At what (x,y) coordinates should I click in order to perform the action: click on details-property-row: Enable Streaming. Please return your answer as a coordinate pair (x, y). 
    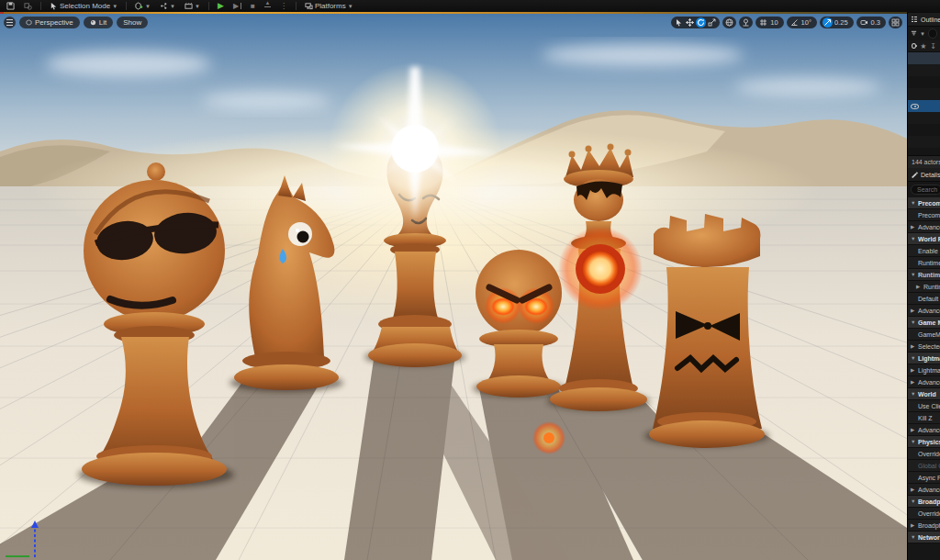
    Looking at the image, I should click on (923, 252).